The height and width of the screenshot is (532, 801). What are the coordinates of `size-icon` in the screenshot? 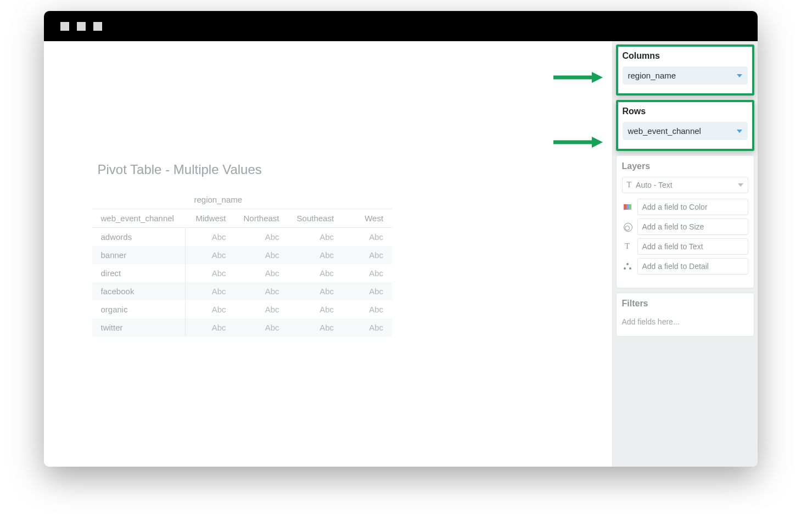 It's located at (628, 227).